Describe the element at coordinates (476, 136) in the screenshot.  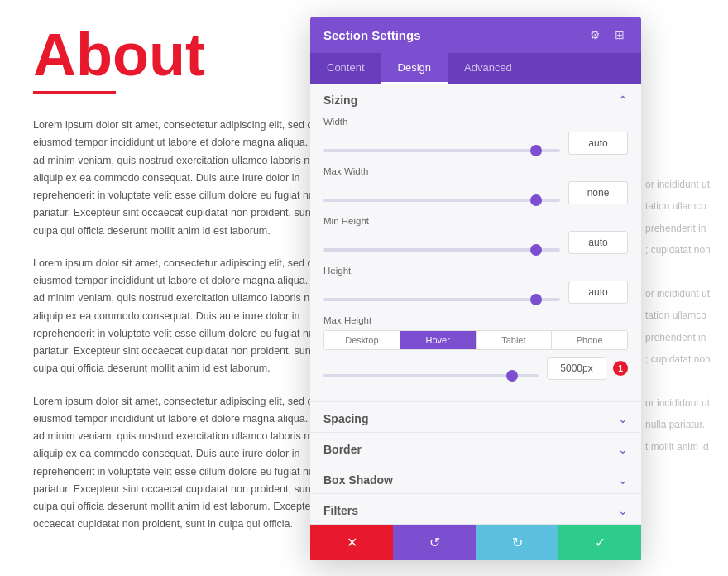
I see `width-field: Width` at that location.